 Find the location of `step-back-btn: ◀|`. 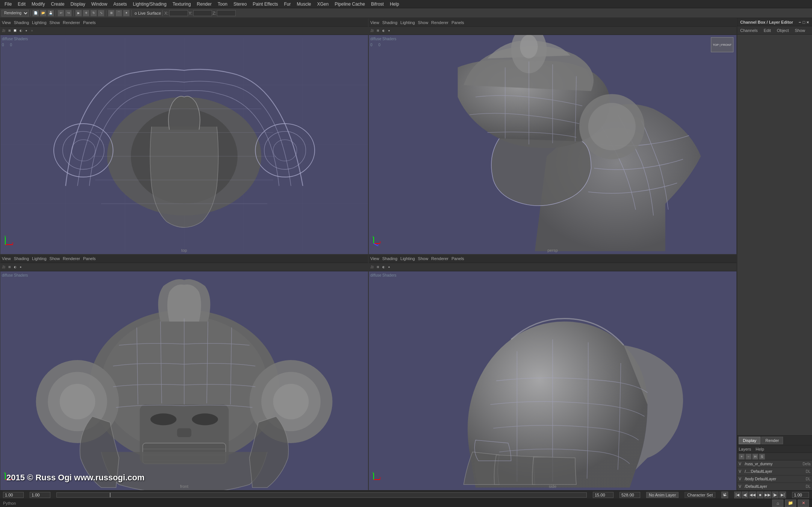

step-back-btn: ◀| is located at coordinates (745, 495).